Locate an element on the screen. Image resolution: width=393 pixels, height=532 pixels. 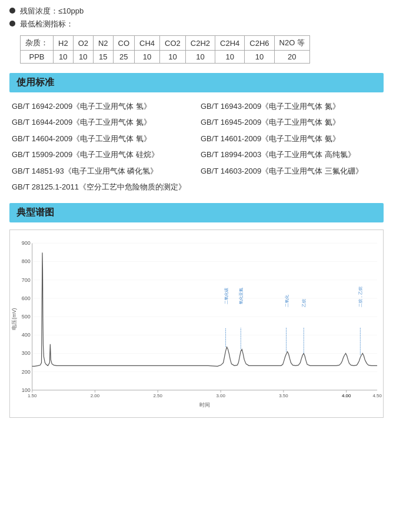
bullet-item-2: 最低检测指标： is located at coordinates (196, 24).